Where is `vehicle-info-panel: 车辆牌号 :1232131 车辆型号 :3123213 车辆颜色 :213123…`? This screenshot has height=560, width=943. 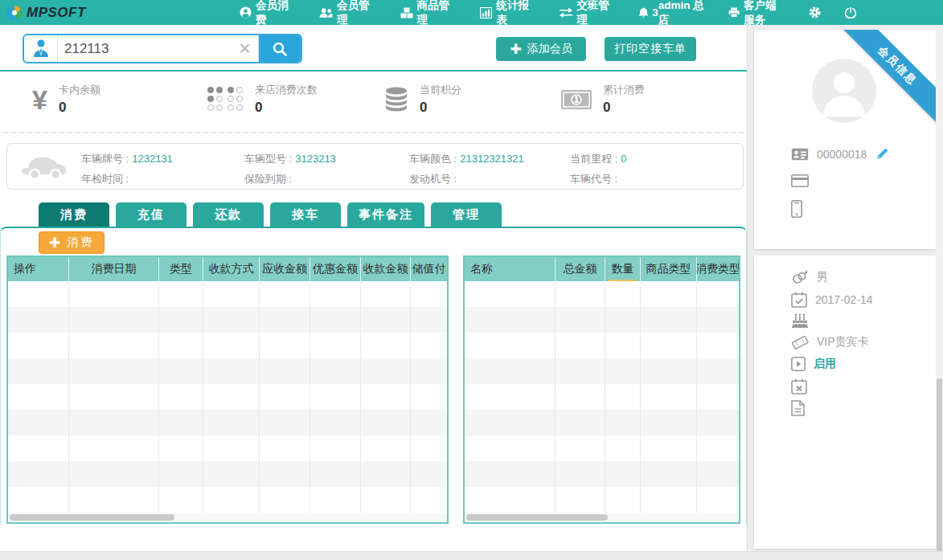 vehicle-info-panel: 车辆牌号 :1232131 车辆型号 :3123213 车辆颜色 :213123… is located at coordinates (375, 166).